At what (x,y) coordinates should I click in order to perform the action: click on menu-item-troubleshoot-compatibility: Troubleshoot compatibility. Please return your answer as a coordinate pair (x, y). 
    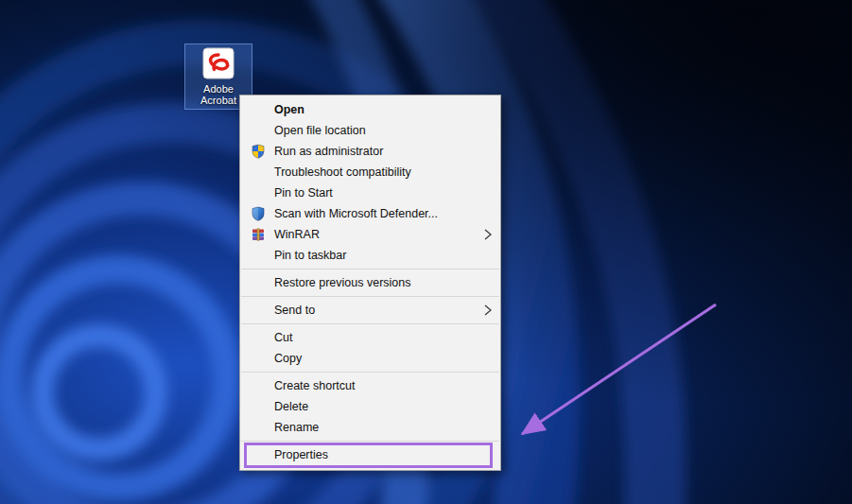
    Looking at the image, I should click on (371, 172).